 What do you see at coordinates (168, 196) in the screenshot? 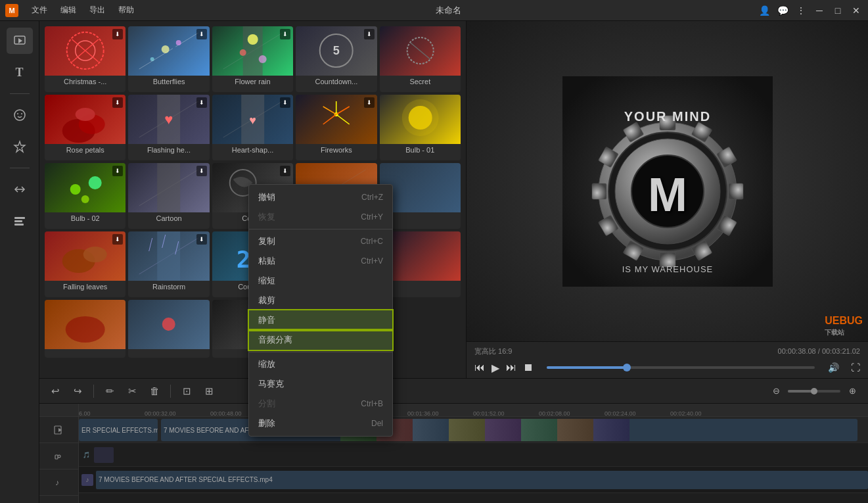
I see `effect-item-cartoon: ⬇ Cartoon` at bounding box center [168, 196].